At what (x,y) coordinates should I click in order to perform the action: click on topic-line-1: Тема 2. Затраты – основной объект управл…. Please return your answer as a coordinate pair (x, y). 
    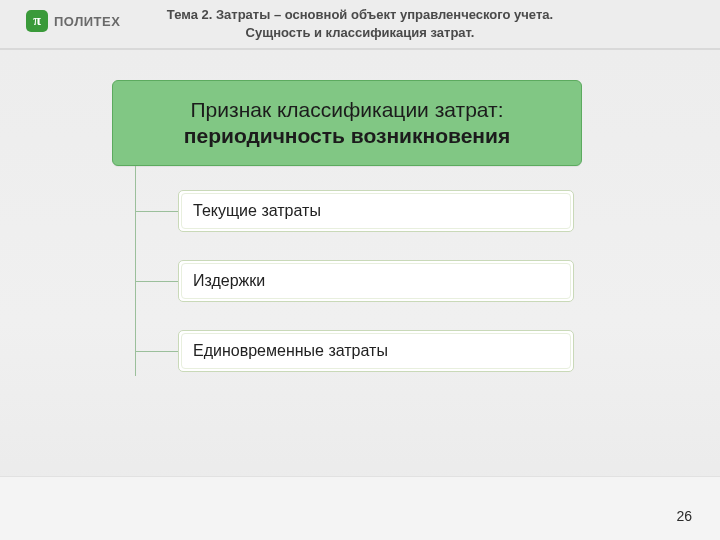
    Looking at the image, I should click on (360, 15).